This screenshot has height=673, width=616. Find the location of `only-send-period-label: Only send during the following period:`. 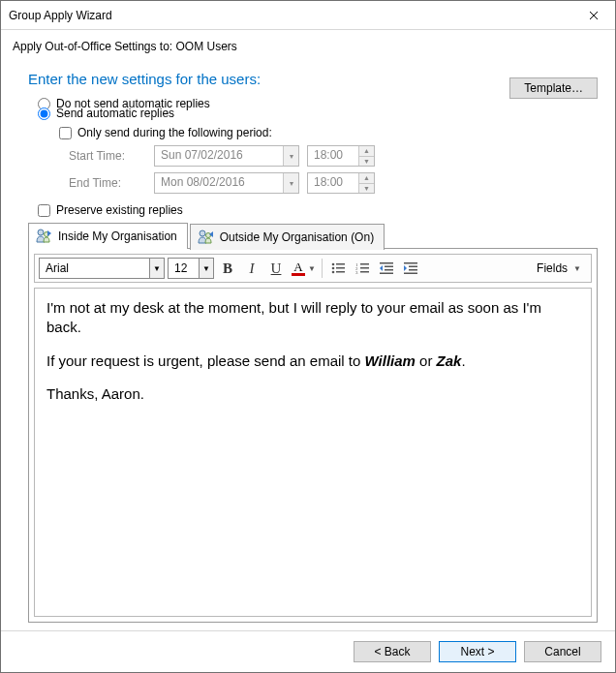

only-send-period-label: Only send during the following period: is located at coordinates (174, 133).